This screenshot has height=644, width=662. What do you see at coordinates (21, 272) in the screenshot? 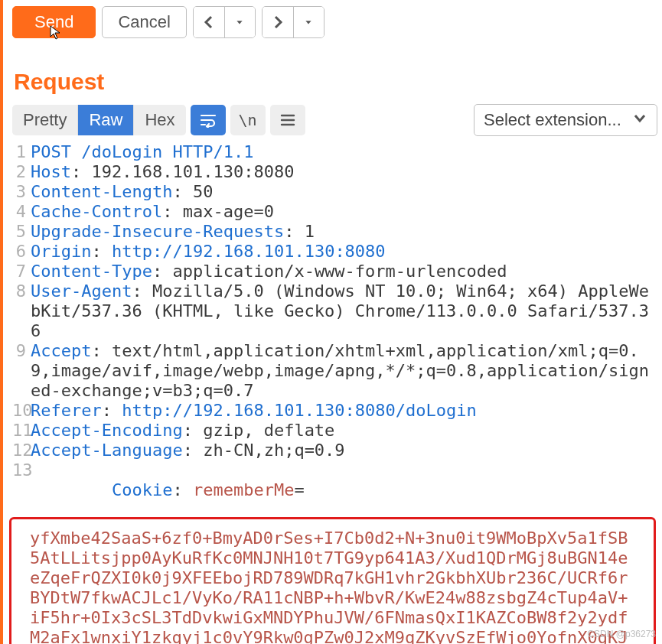
I see `line-number: 7` at bounding box center [21, 272].